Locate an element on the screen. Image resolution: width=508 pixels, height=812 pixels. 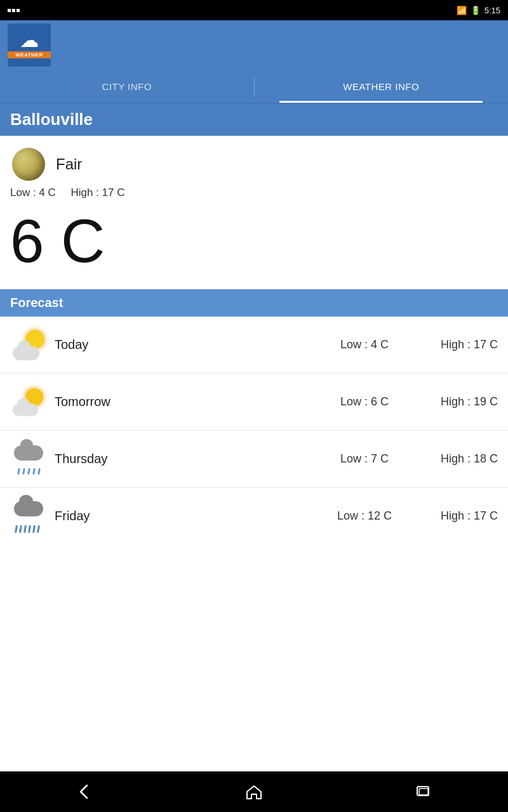
current-temperature: 6 C is located at coordinates (254, 244).